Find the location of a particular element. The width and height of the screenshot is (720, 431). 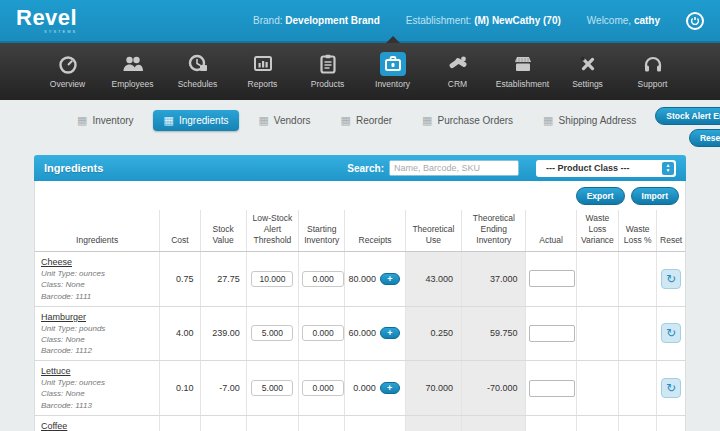

col-header-reset: Reset is located at coordinates (671, 231).